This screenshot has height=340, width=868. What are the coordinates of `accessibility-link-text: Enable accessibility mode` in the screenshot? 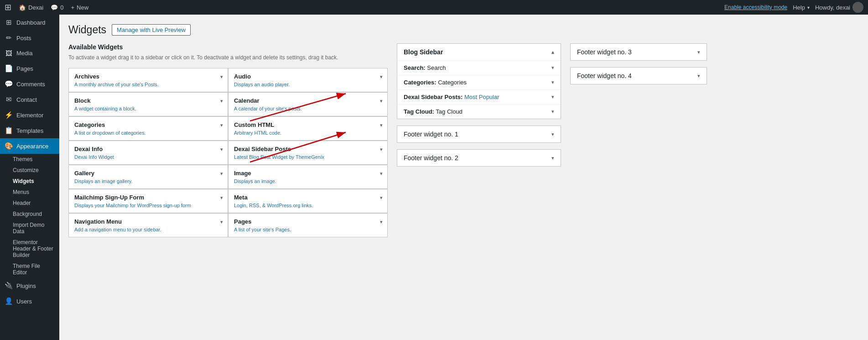 It's located at (756, 7).